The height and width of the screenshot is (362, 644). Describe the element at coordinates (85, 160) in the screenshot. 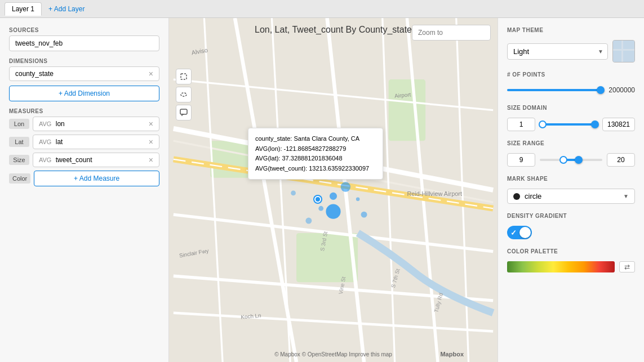

I see `measure-row-size: Size AVG tweet_count ×` at that location.